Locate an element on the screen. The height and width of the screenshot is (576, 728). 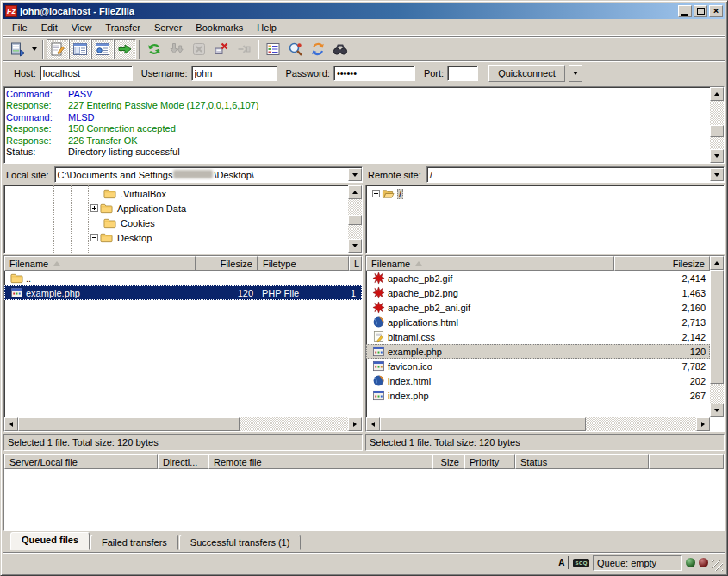
local-site-combobox: C:\Documents and Settings\Desktop\ is located at coordinates (208, 174).